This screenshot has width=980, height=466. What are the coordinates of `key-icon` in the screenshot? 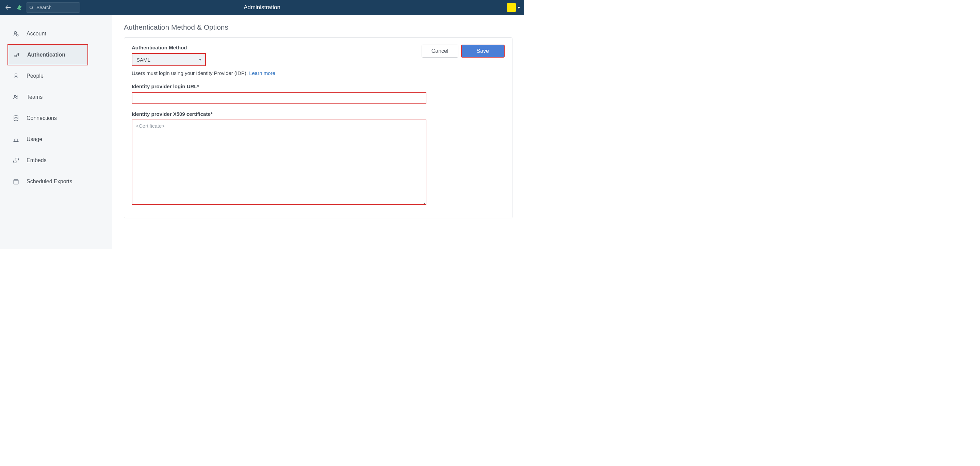 It's located at (17, 55).